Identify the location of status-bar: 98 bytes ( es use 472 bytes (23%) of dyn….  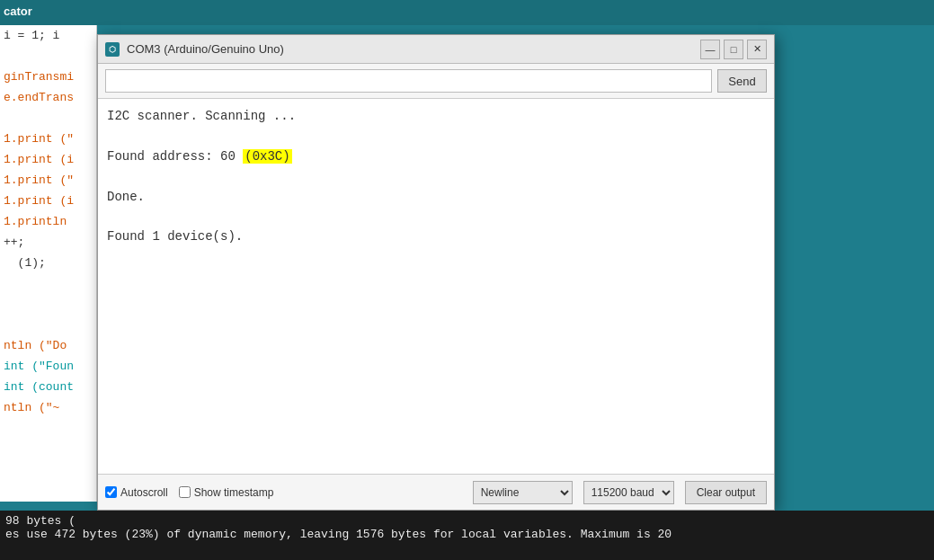
(467, 536).